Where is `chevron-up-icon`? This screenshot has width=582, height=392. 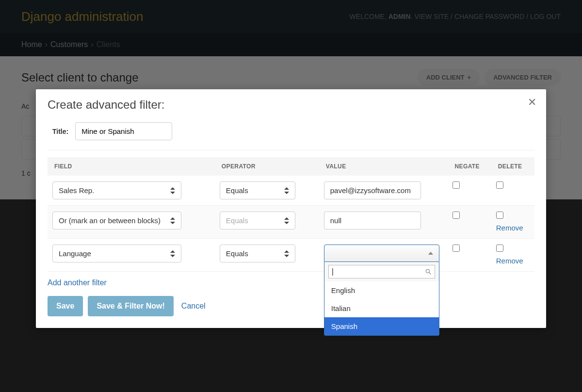
chevron-up-icon is located at coordinates (431, 253).